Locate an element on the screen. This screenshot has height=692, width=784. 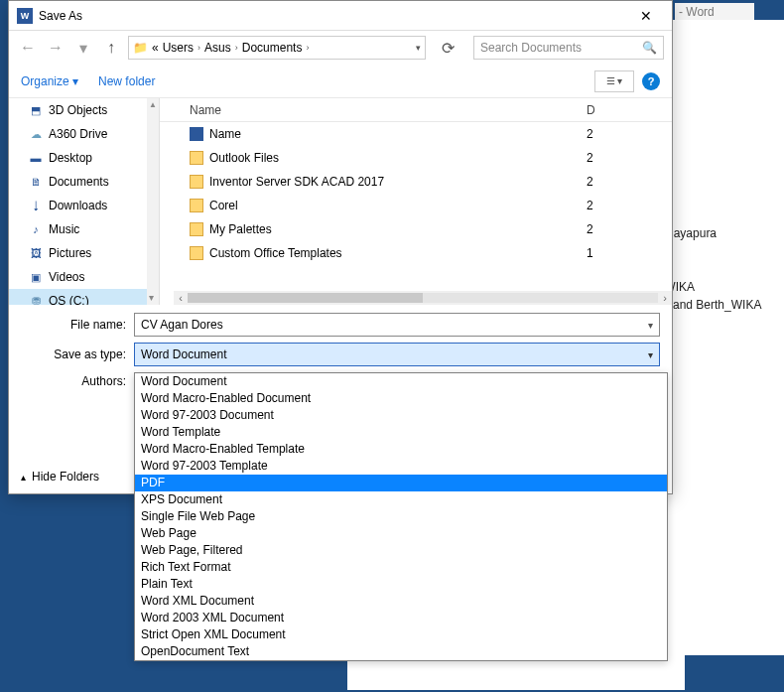
crumb-prefix: « is located at coordinates (155, 48).